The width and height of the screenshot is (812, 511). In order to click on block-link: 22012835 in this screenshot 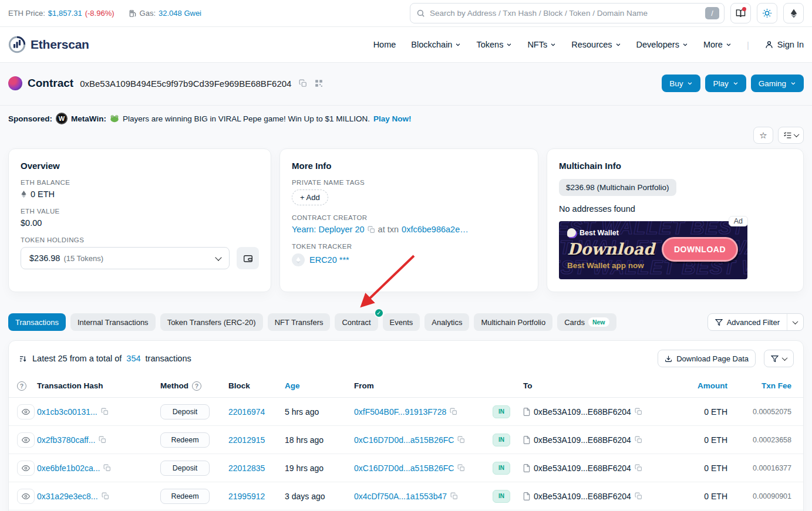, I will do `click(257, 468)`.